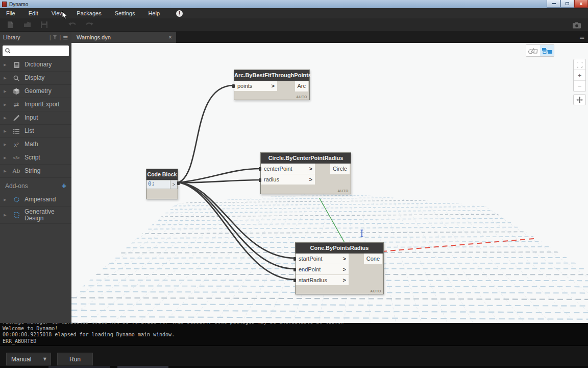 The image size is (588, 368). I want to click on new-file-icon, so click(10, 25).